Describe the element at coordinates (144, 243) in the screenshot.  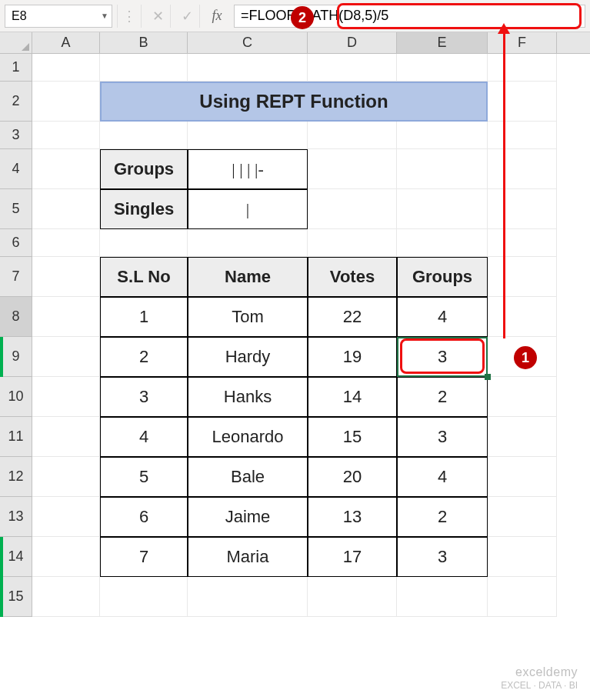
I see `cell-B6` at that location.